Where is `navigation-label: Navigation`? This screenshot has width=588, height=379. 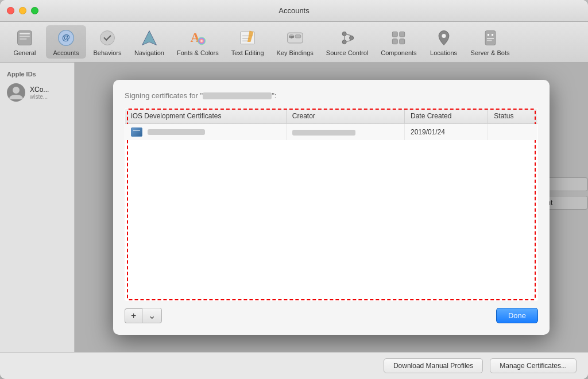 navigation-label: Navigation is located at coordinates (149, 53).